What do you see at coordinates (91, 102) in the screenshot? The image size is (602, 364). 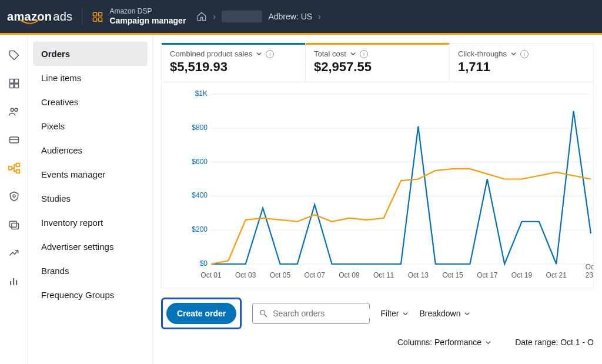 I see `sidebar-item-creatives: Creatives` at bounding box center [91, 102].